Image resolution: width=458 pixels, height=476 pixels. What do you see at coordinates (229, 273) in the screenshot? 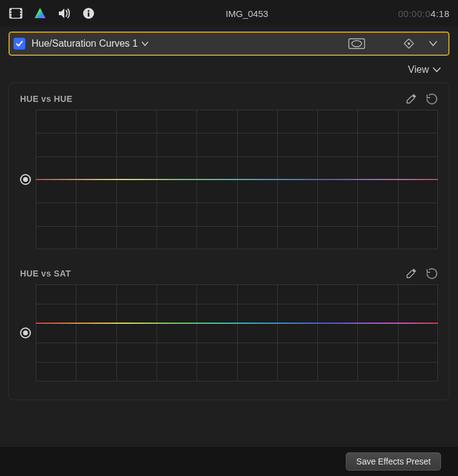
I see `curve-header: HUE vs SAT` at bounding box center [229, 273].